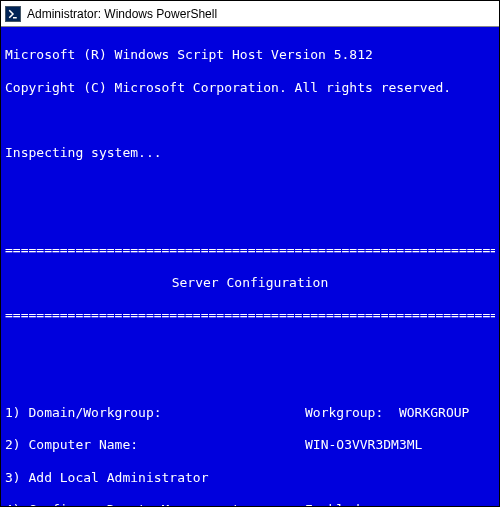 The height and width of the screenshot is (507, 500). Describe the element at coordinates (250, 14) in the screenshot. I see `window-titlebar: Administrator: Windows PowerShell` at that location.